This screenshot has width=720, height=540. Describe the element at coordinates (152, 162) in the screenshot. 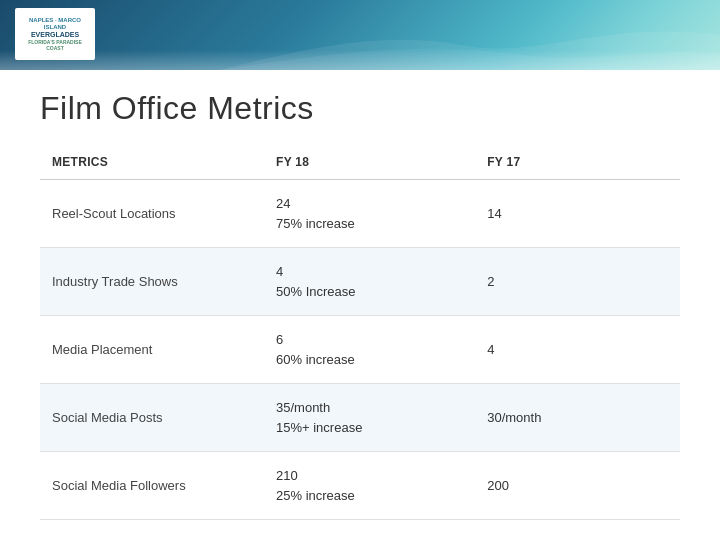

I see `col-header-metrics: METRICS` at that location.